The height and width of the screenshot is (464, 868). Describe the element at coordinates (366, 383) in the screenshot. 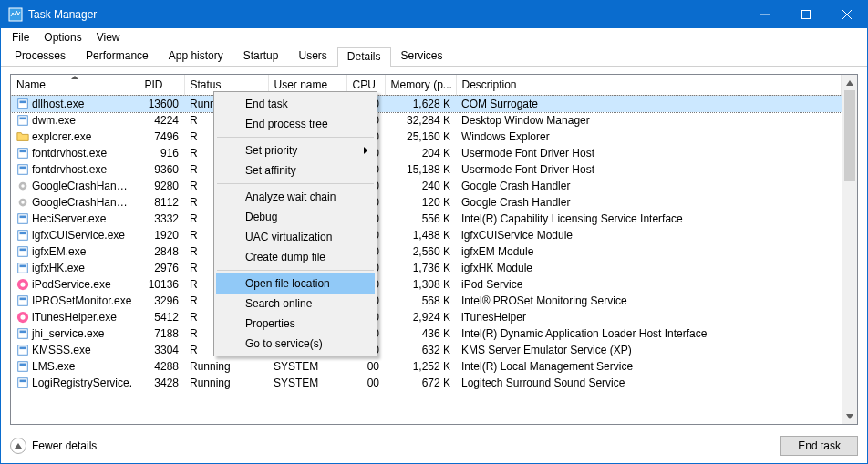

I see `cell-cpu: 00` at that location.